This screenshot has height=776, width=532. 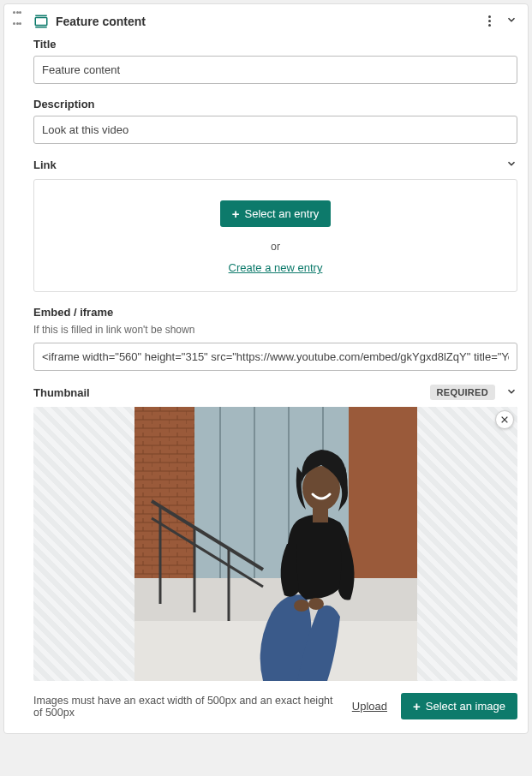 I want to click on thumbnail-collapse-toggle, so click(x=511, y=392).